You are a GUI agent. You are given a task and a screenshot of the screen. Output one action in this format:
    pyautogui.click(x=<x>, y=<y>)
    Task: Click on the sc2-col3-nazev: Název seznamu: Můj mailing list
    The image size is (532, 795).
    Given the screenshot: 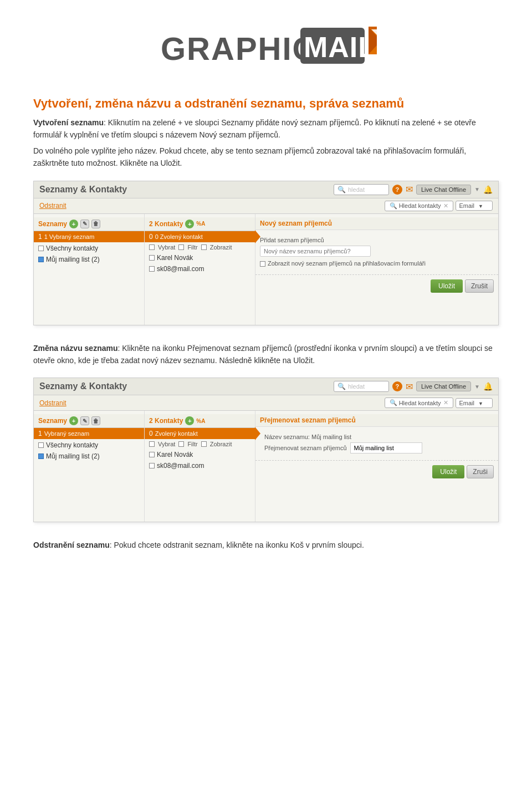 What is the action you would take?
    pyautogui.click(x=377, y=436)
    